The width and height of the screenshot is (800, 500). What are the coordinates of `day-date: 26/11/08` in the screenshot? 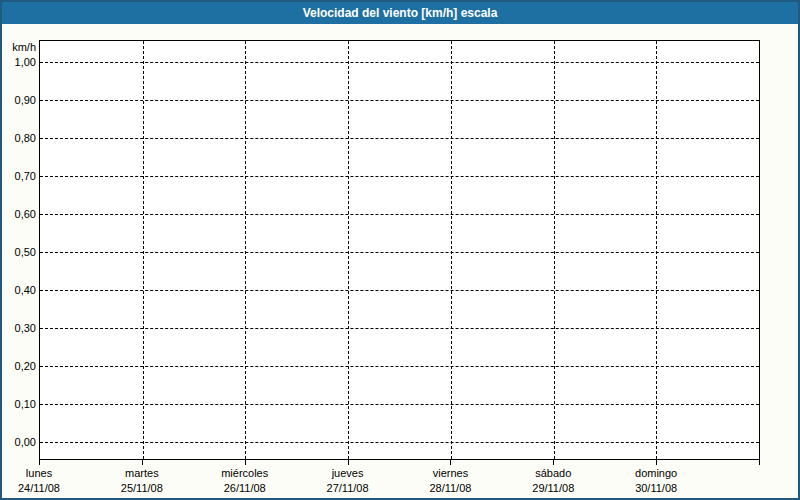 It's located at (245, 488).